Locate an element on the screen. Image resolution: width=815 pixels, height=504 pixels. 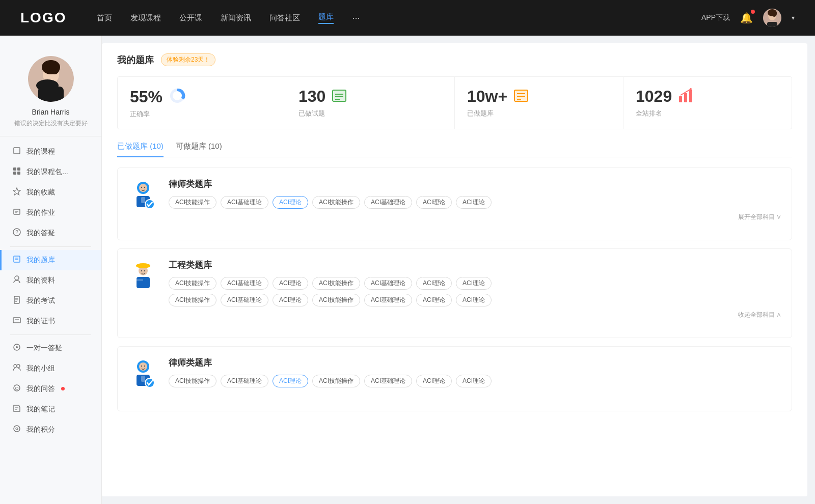
sidebar-item-profile: 我的资料 is located at coordinates (51, 281).